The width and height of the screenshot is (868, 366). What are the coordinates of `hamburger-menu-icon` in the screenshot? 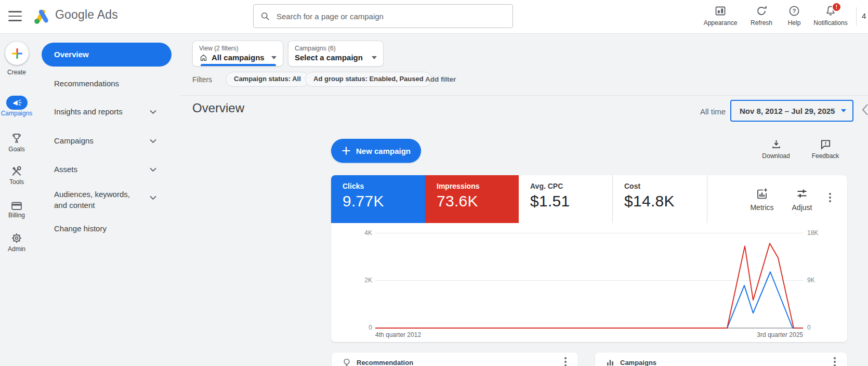 It's located at (15, 16).